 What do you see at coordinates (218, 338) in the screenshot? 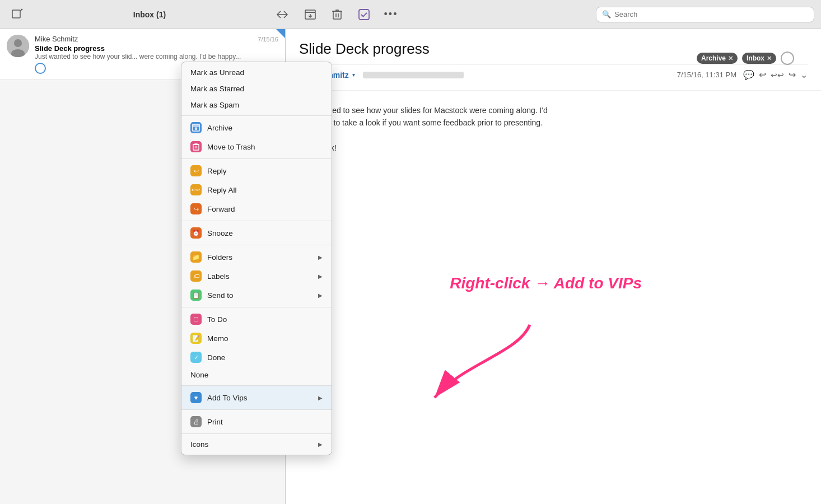
I see `menu-item-memo-label: Memo` at bounding box center [218, 338].